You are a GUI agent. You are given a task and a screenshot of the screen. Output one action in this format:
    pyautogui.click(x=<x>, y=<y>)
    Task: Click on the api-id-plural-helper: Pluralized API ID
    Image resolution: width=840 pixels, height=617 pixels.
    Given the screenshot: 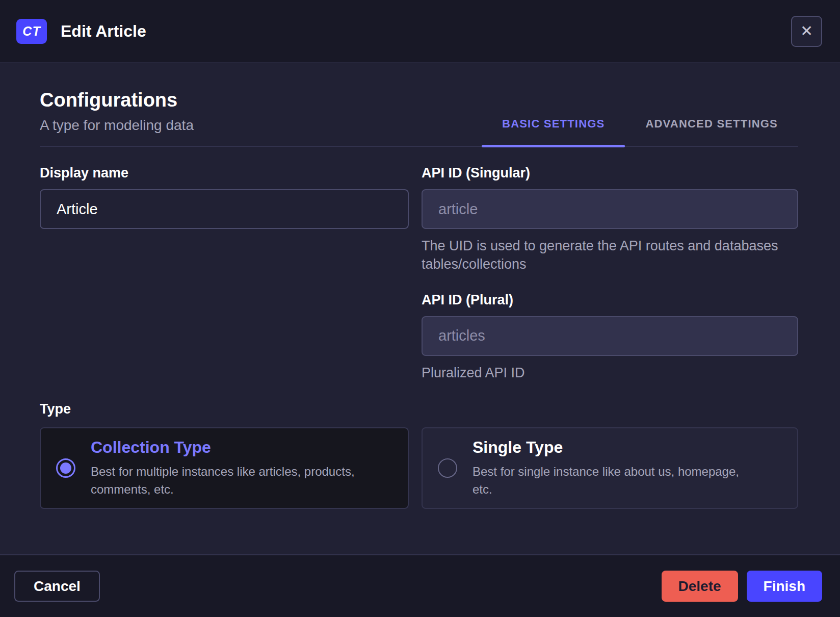 What is the action you would take?
    pyautogui.click(x=607, y=373)
    